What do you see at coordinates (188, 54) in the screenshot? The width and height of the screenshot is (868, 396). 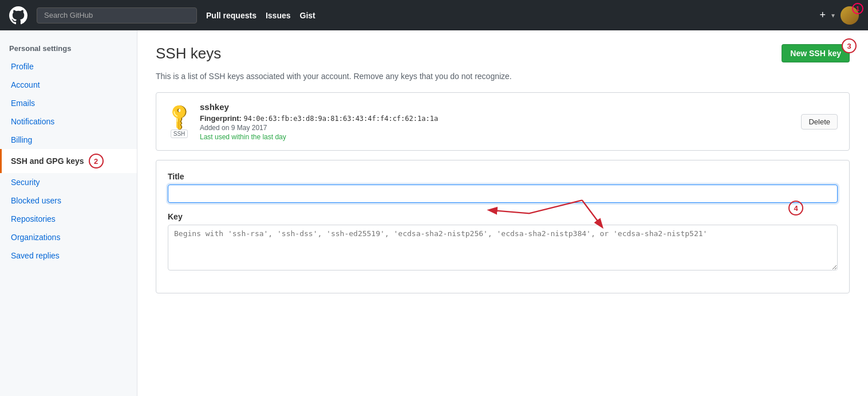 I see `page-title: SSH keys` at bounding box center [188, 54].